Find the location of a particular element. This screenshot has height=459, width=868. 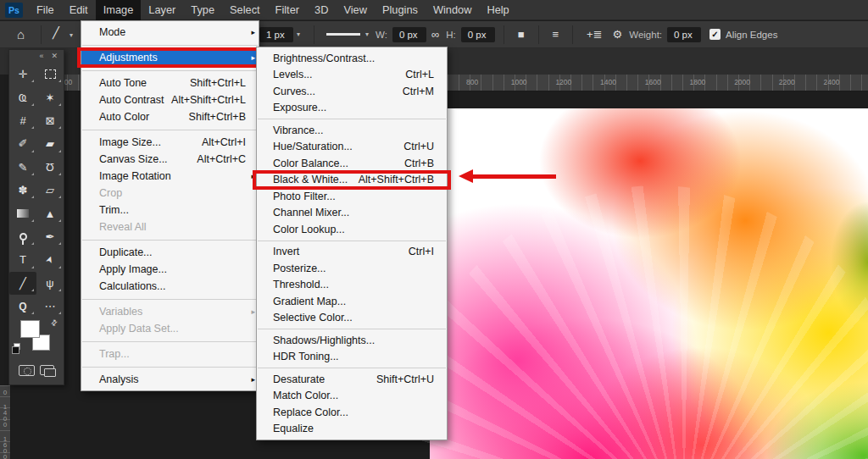

more-tools-button: ⋯ is located at coordinates (50, 307).